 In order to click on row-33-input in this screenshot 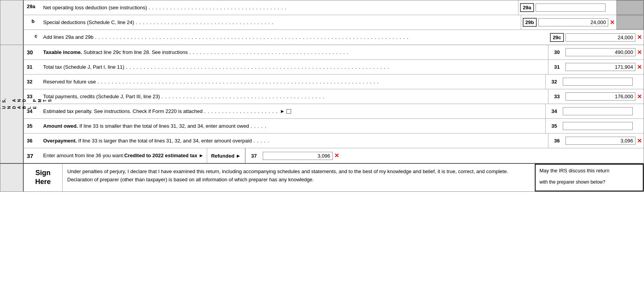, I will do `click(600, 96)`.